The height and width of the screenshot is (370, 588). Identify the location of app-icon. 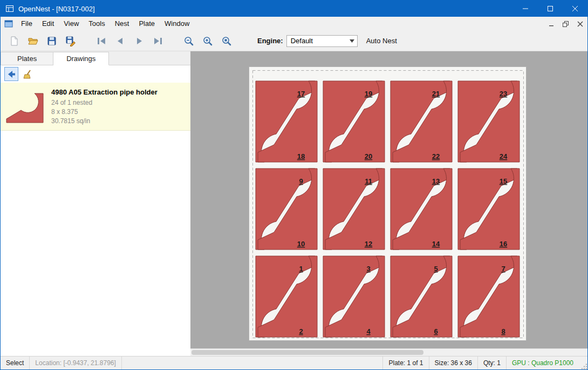
(10, 9).